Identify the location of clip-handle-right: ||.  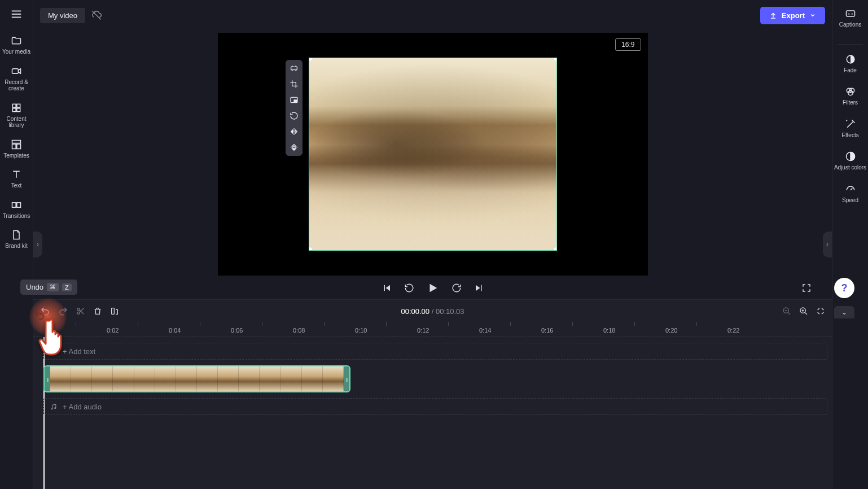
(347, 379).